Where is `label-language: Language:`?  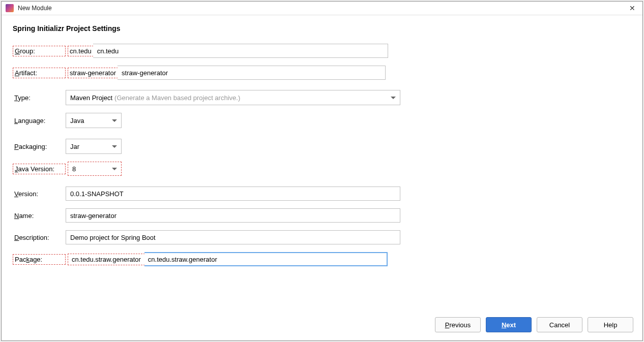
label-language: Language: is located at coordinates (39, 121).